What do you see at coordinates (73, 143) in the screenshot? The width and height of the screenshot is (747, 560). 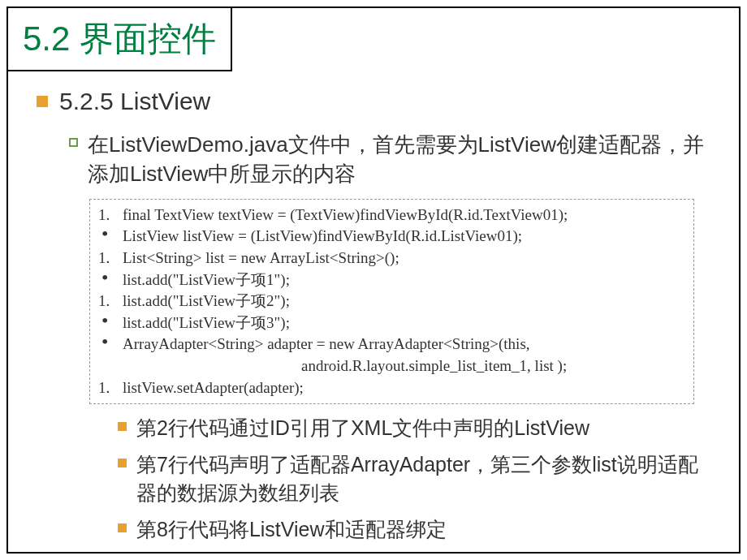 I see `bullet-outline-icon` at bounding box center [73, 143].